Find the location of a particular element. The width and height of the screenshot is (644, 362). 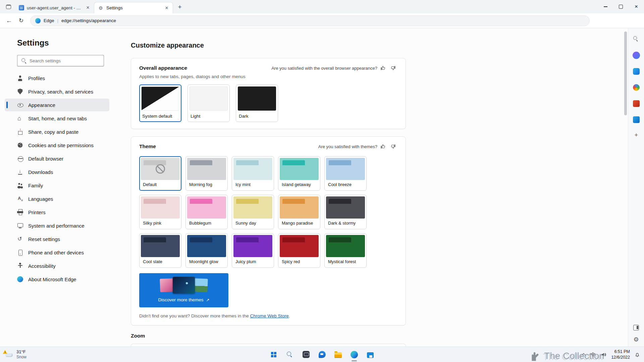

theme-option-label: Mango paradise is located at coordinates (299, 223).